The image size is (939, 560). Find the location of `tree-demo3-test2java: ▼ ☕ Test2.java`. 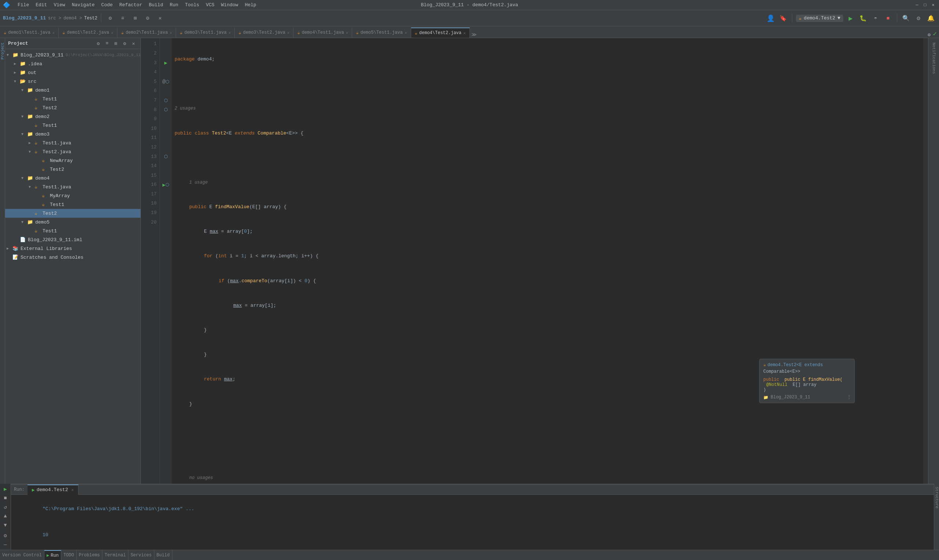

tree-demo3-test2java: ▼ ☕ Test2.java is located at coordinates (73, 152).